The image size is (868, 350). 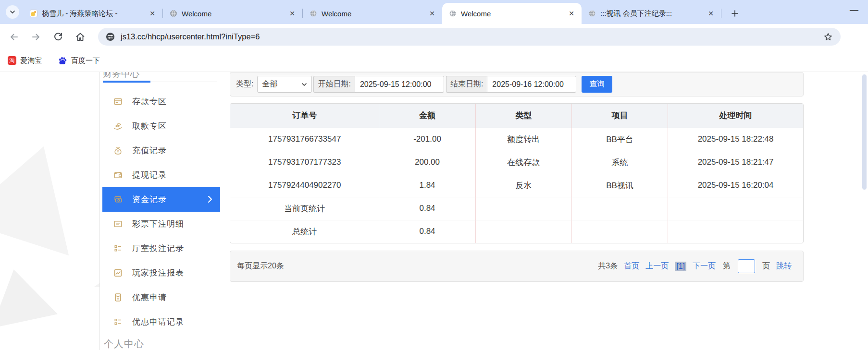 What do you see at coordinates (735, 139) in the screenshot?
I see `cell-process-time: 2025-09-15 18:22:48` at bounding box center [735, 139].